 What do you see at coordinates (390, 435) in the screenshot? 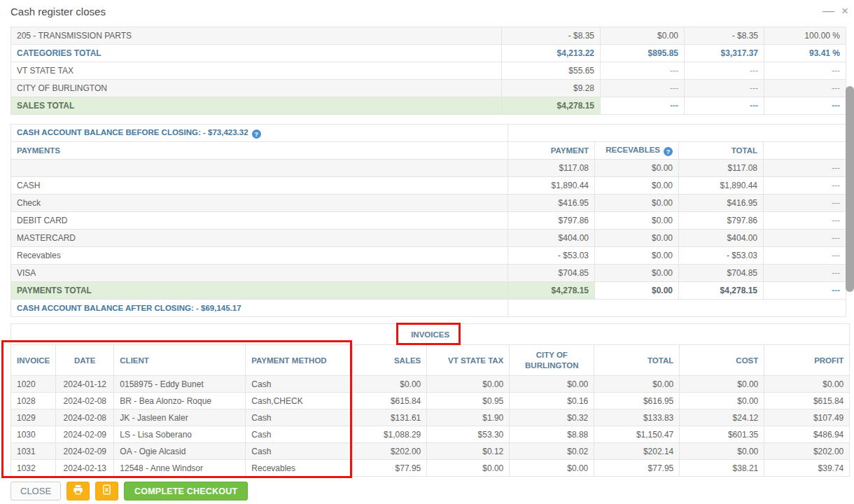
I see `table-cell: $1,088.29` at bounding box center [390, 435].